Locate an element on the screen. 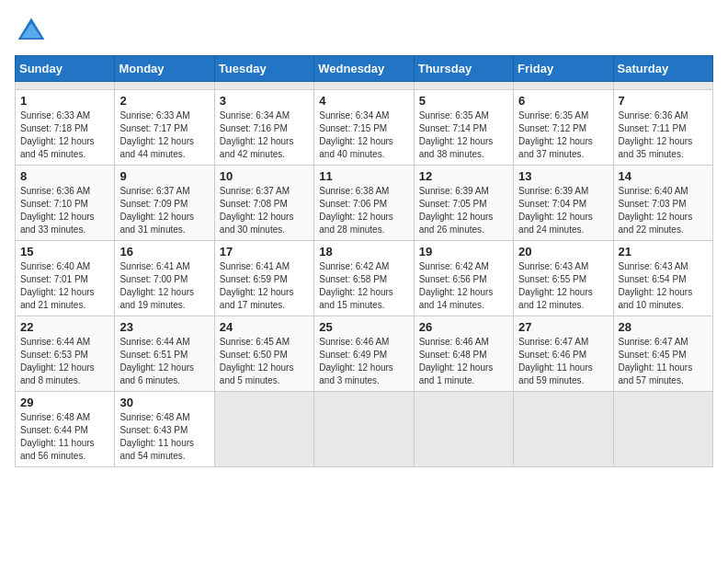 The width and height of the screenshot is (728, 563). day-info: Sunrise: 6:46 AMSunset: 6:49 PMDaylight:… is located at coordinates (364, 362).